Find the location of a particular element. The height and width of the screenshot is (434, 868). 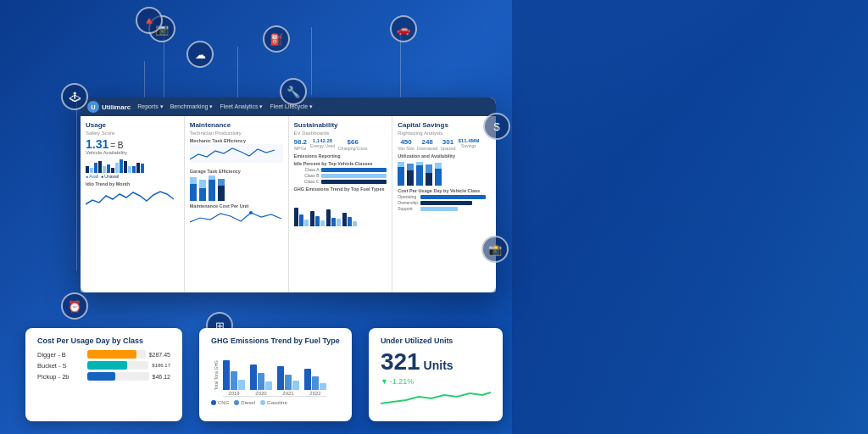

year-2022-label: 2022 is located at coordinates (315, 393).